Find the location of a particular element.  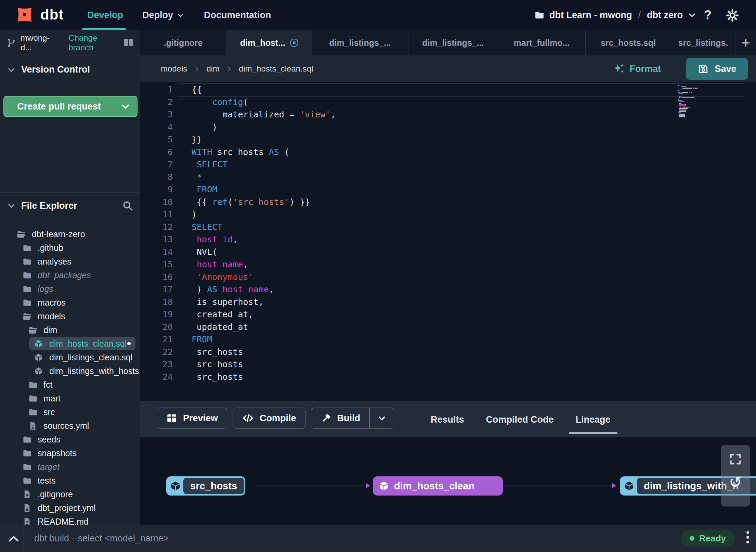

file-explorer-header: File Explorer is located at coordinates (70, 206).